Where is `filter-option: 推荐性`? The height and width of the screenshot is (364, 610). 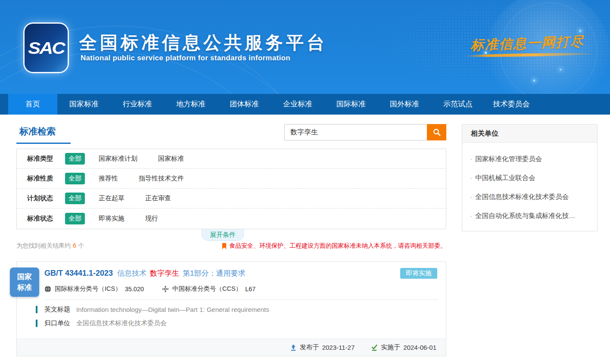 filter-option: 推荐性 is located at coordinates (109, 178).